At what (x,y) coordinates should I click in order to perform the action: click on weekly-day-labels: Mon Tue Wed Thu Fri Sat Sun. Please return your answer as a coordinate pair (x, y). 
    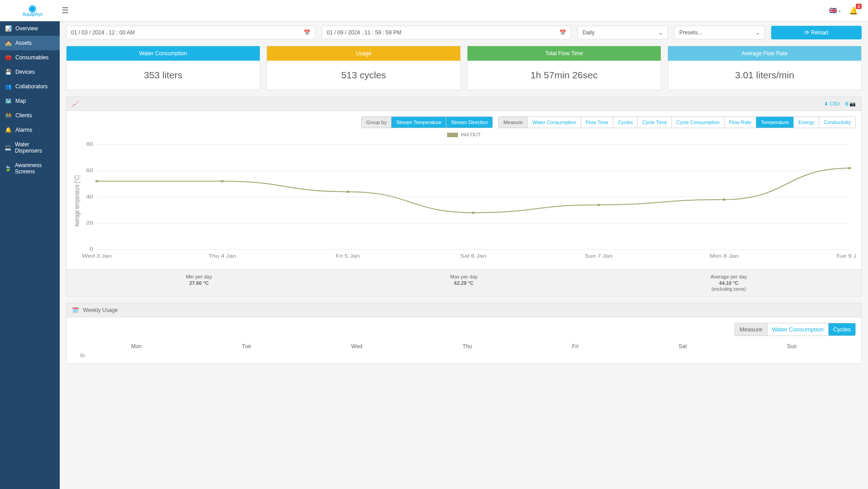
    Looking at the image, I should click on (464, 346).